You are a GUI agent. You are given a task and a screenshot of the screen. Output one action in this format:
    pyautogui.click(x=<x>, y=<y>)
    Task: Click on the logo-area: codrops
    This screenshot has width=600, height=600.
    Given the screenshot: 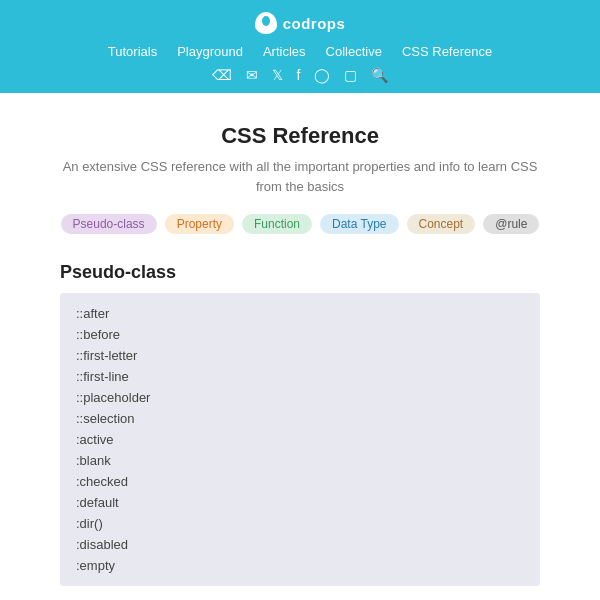 What is the action you would take?
    pyautogui.click(x=300, y=23)
    